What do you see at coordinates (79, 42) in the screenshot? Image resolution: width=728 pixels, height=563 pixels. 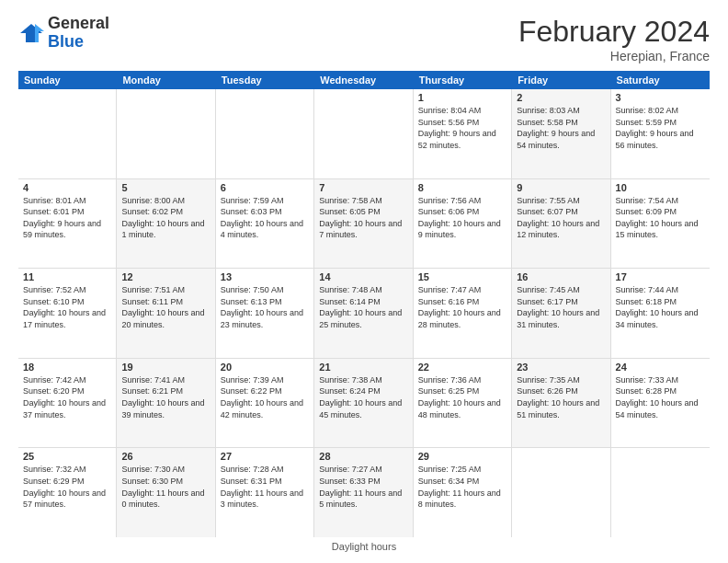 I see `logo-blue: Blue` at bounding box center [79, 42].